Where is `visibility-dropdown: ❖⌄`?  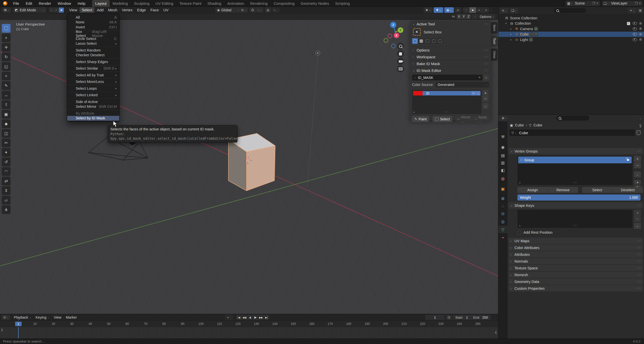
visibility-dropdown: ❖⌄ is located at coordinates (428, 10).